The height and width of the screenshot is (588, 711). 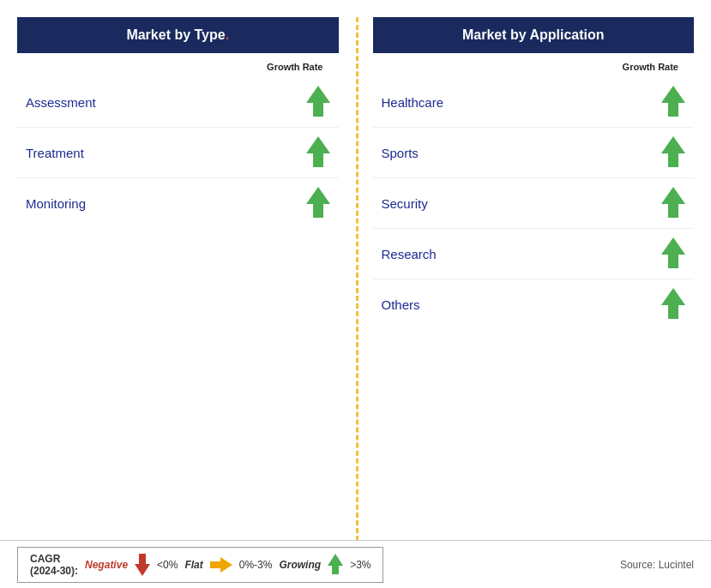 What do you see at coordinates (178, 103) in the screenshot?
I see `table-row: Assessment` at bounding box center [178, 103].